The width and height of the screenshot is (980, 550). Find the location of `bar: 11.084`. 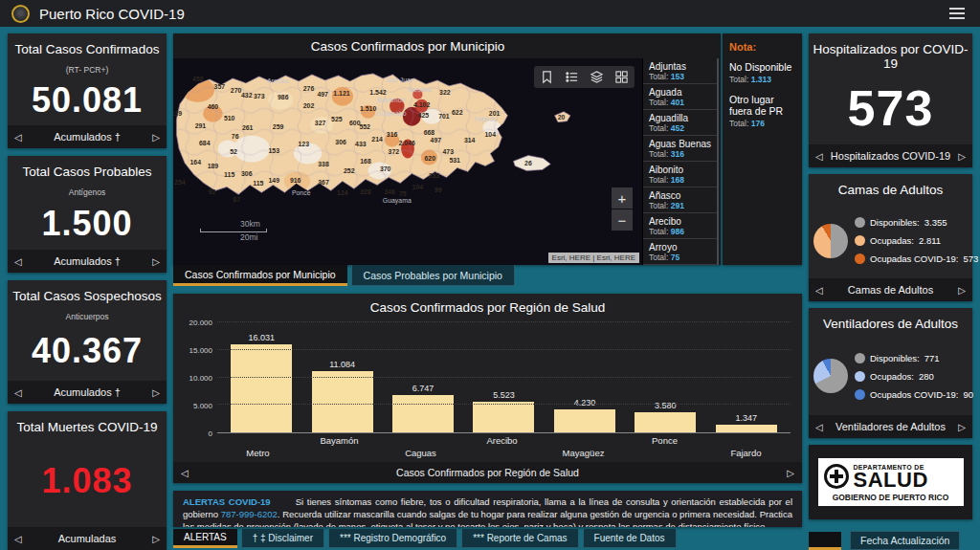

bar: 11.084 is located at coordinates (343, 402).